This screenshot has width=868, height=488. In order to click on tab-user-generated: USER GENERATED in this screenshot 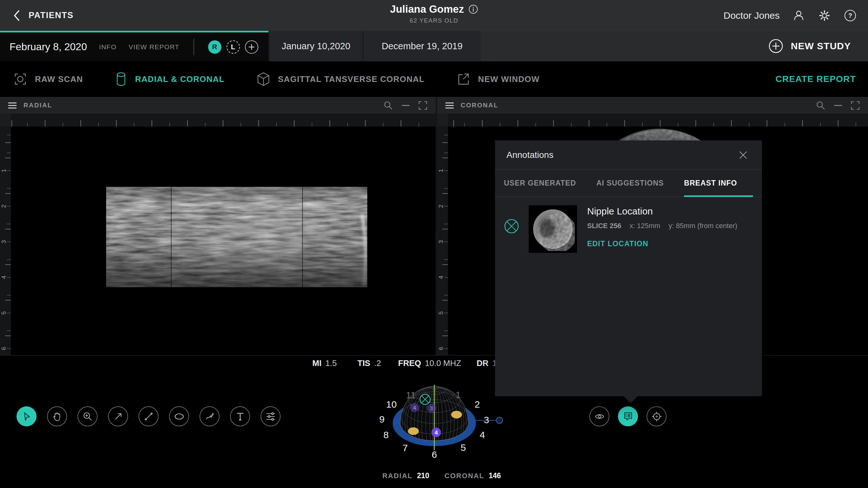, I will do `click(540, 183)`.